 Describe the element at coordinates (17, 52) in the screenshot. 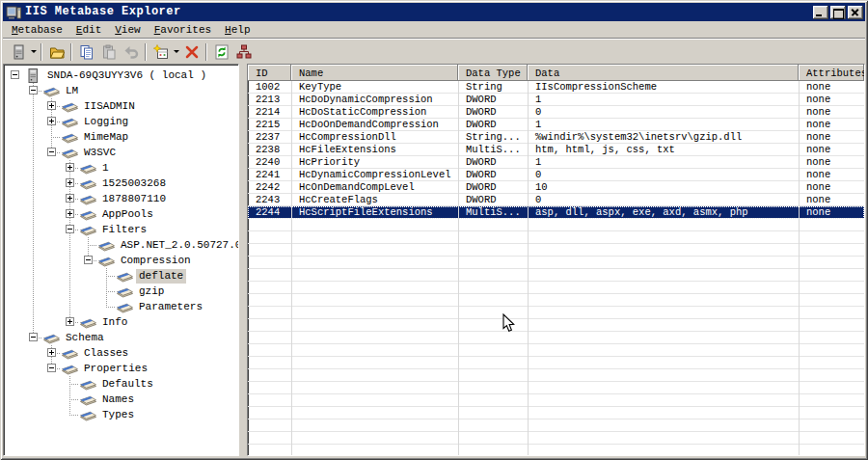

I see `connect-button` at that location.